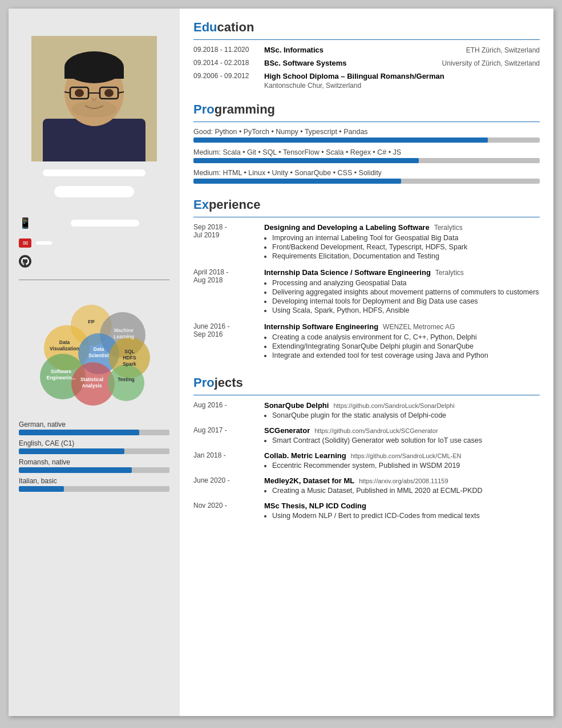 This screenshot has height=728, width=562. What do you see at coordinates (406, 337) in the screenshot?
I see `experience-bullet: Creating a code analysis environment for…` at bounding box center [406, 337].